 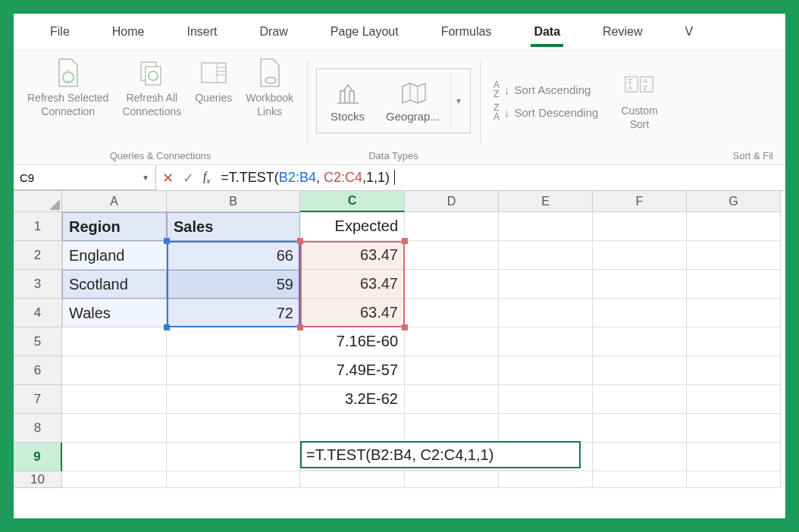 I want to click on tab-view: V, so click(x=681, y=32).